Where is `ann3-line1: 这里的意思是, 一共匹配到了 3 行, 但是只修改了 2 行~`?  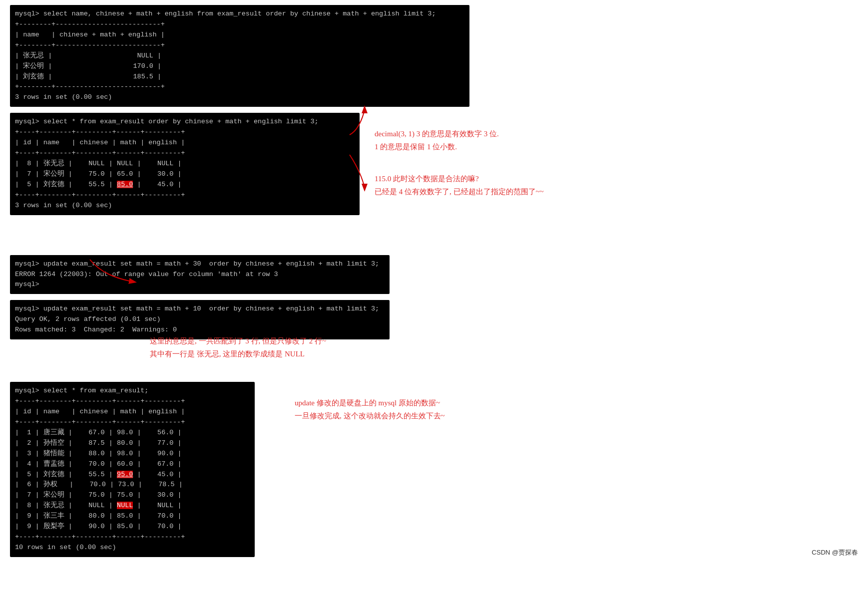
ann3-line1: 这里的意思是, 一共匹配到了 3 行, 但是只修改了 2 行~ is located at coordinates (238, 341).